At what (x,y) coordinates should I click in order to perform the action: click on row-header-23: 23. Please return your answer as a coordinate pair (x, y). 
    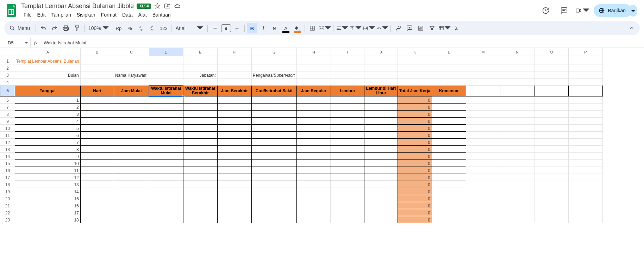
    Looking at the image, I should click on (8, 220).